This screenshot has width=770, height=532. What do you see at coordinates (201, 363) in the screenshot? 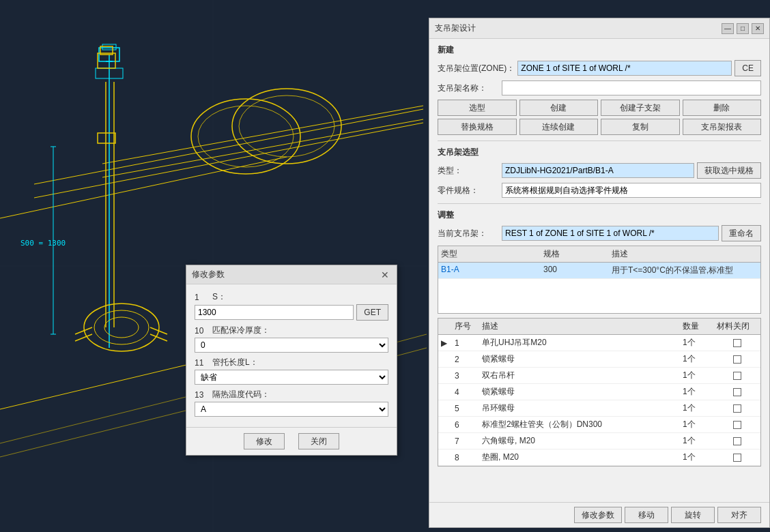
I see `param-num-11: 11` at bounding box center [201, 363].